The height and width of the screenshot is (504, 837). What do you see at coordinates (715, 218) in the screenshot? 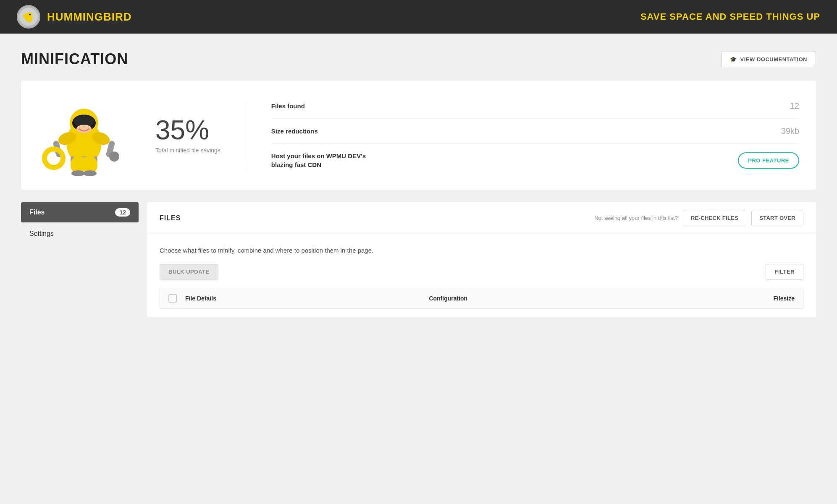
I see `recheck-files-button: RE-CHECK FILES` at bounding box center [715, 218].